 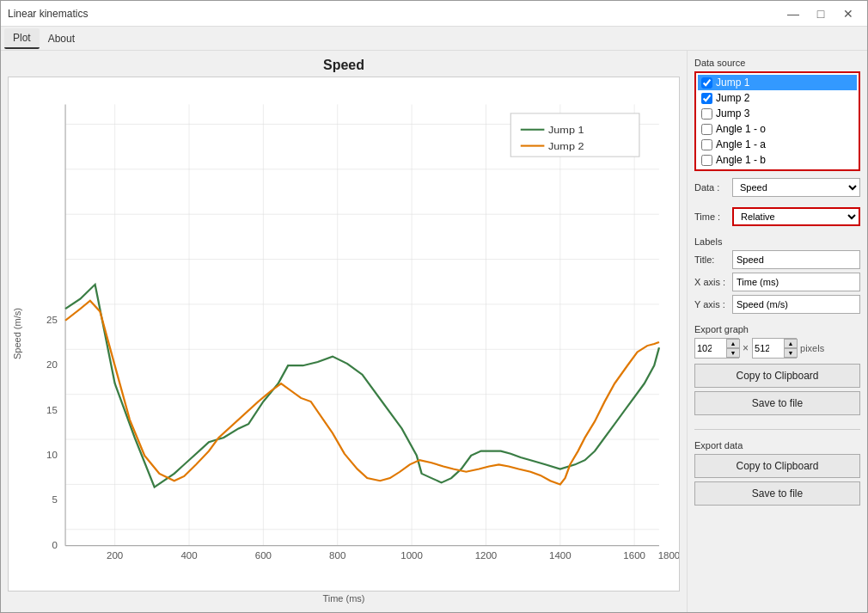 What do you see at coordinates (22, 39) in the screenshot?
I see `menu-item-plot: Plot` at bounding box center [22, 39].